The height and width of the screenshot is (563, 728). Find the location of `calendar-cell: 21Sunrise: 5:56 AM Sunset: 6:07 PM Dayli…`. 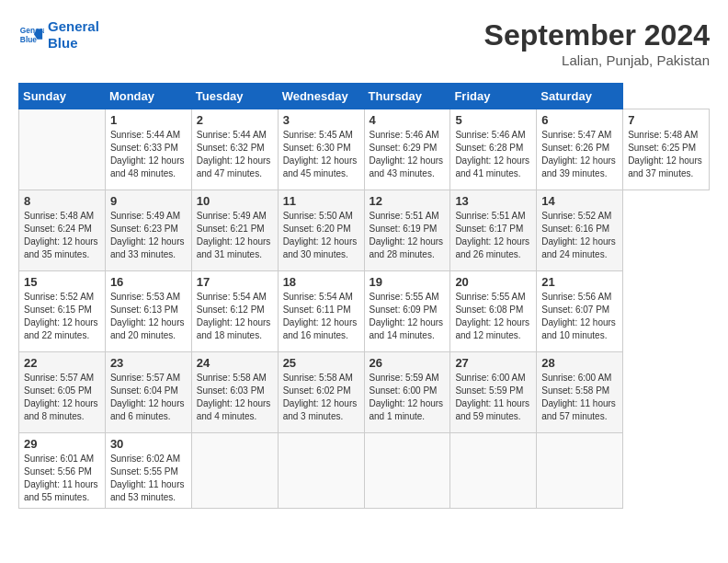

calendar-cell: 21Sunrise: 5:56 AM Sunset: 6:07 PM Dayli… is located at coordinates (580, 312).